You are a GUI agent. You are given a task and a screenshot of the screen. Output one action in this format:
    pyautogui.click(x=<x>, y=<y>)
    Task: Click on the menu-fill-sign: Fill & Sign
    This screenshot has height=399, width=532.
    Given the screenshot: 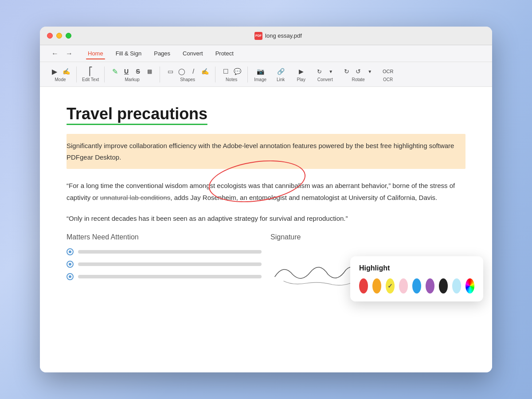 What is the action you would take?
    pyautogui.click(x=129, y=53)
    